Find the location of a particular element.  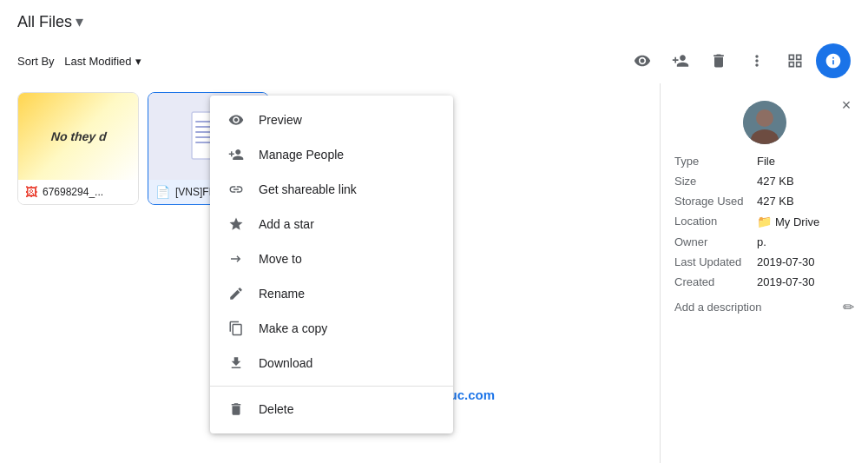

info-row-owner: Owner p. is located at coordinates (764, 241).